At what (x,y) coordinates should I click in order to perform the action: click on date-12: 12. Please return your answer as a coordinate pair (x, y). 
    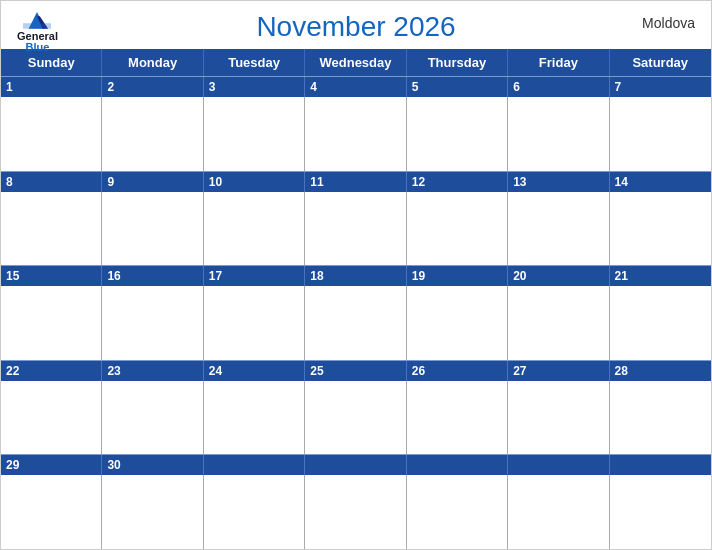
    Looking at the image, I should click on (458, 182).